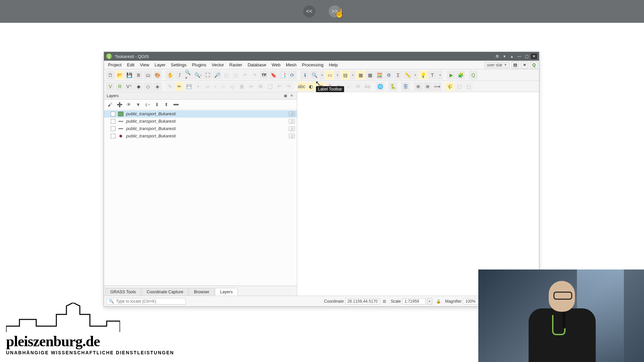 The height and width of the screenshot is (362, 644). What do you see at coordinates (218, 65) in the screenshot?
I see `menu-vector: Vector` at bounding box center [218, 65].